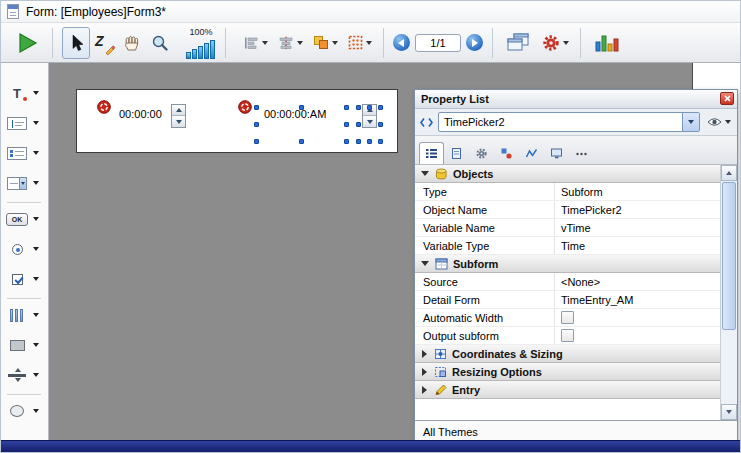 The height and width of the screenshot is (453, 741). Describe the element at coordinates (556, 43) in the screenshot. I see `actions-menu-button` at that location.